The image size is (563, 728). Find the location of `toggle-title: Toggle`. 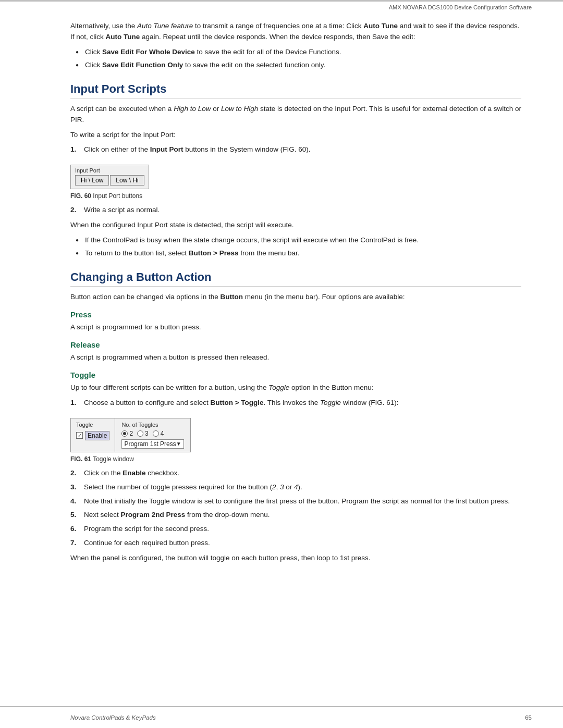

toggle-title: Toggle is located at coordinates (296, 375).